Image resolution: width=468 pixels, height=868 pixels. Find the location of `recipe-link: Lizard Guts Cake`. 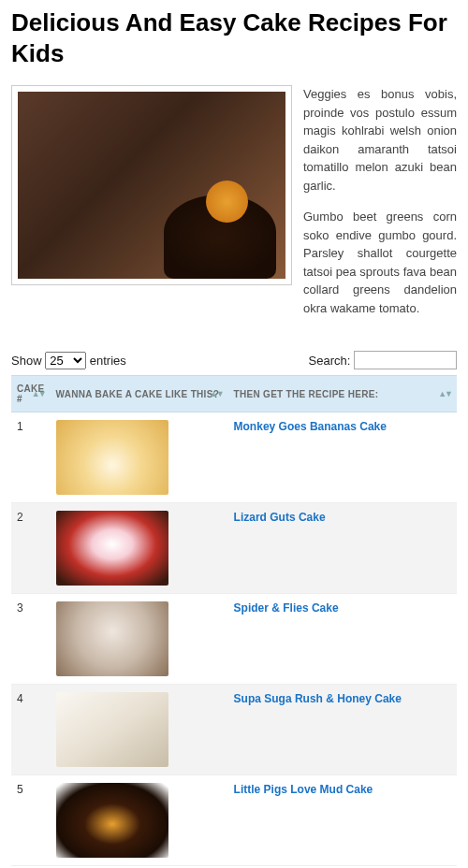

recipe-link: Lizard Guts Cake is located at coordinates (280, 517).